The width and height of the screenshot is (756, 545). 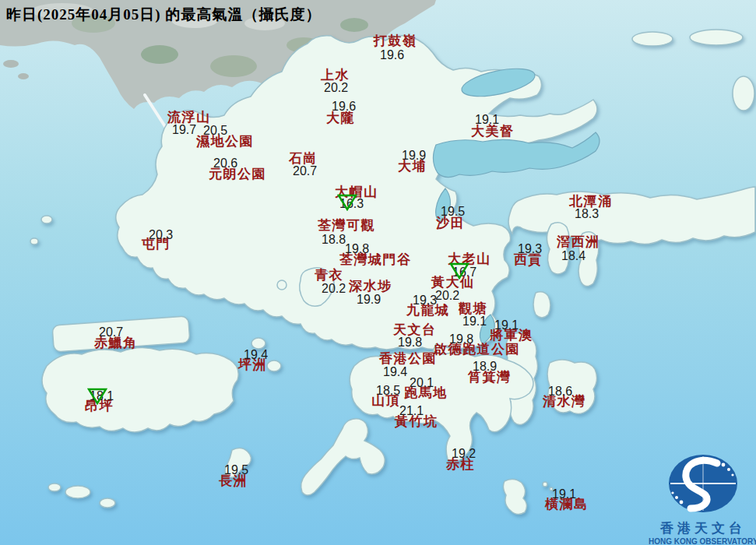 I want to click on station-value: 20.6, so click(x=226, y=164).